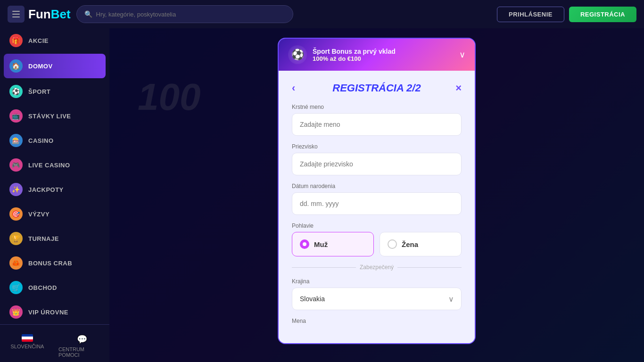 This screenshot has height=362, width=644. What do you see at coordinates (55, 343) in the screenshot?
I see `sidebar-bottom: SLOVENČINA 💬 CENTRUM POMOCI` at bounding box center [55, 343].